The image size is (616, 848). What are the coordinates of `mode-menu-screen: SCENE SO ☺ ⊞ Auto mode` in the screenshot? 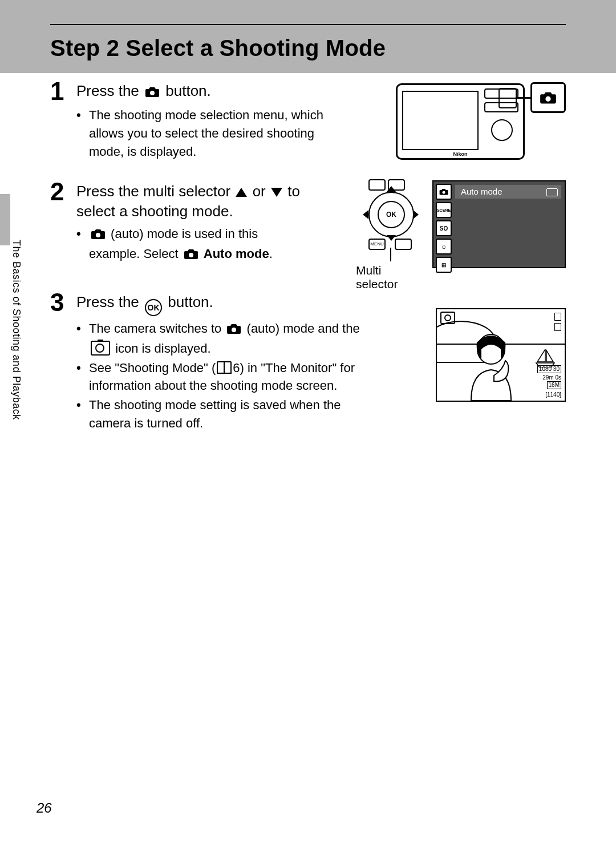 It's located at (499, 224).